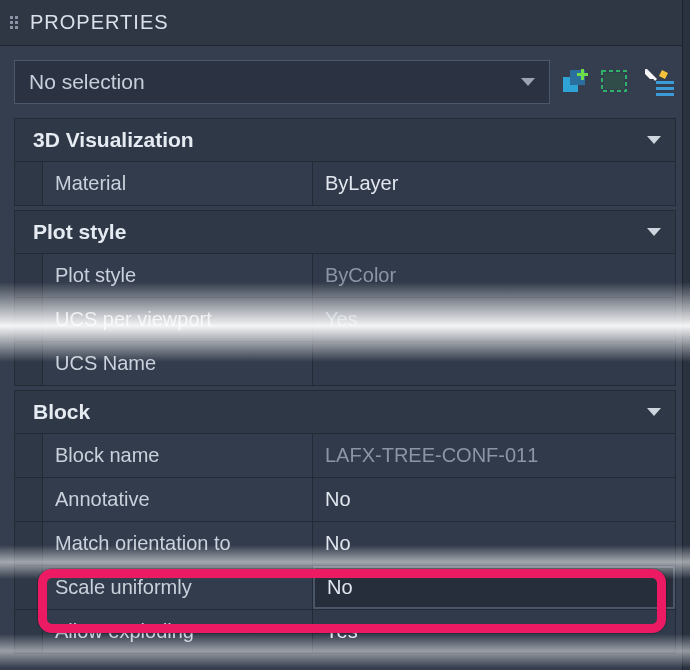 This screenshot has height=670, width=690. What do you see at coordinates (178, 456) in the screenshot?
I see `property-label: Block name` at bounding box center [178, 456].